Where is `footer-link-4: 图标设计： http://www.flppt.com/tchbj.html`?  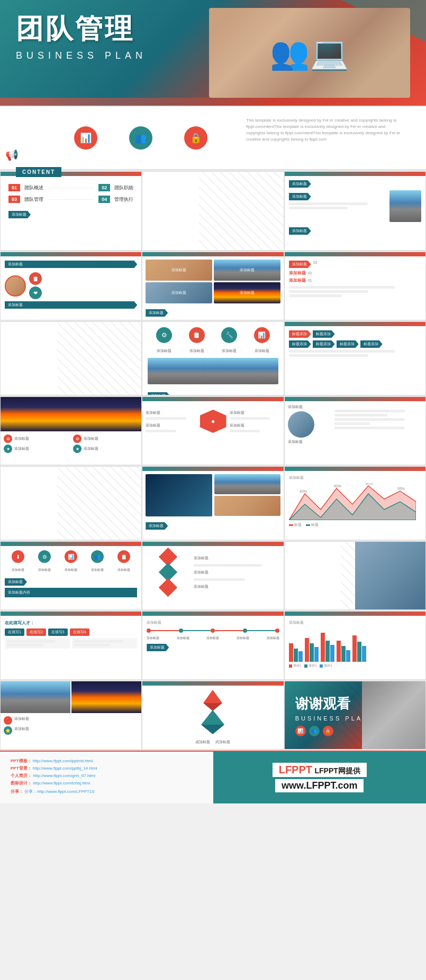
footer-link-4: 图标设计： http://www.flppt.com/tchbj.html is located at coordinates (107, 783).